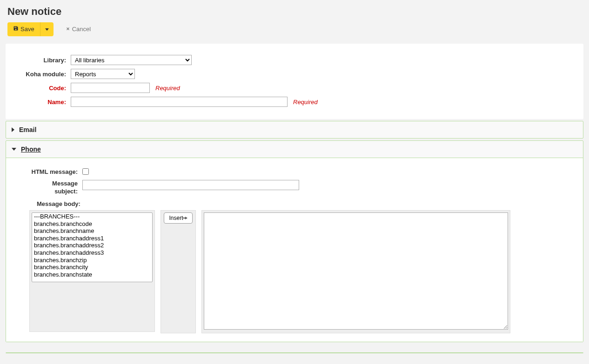  What do you see at coordinates (38, 74) in the screenshot?
I see `module-label: Koha module:` at bounding box center [38, 74].